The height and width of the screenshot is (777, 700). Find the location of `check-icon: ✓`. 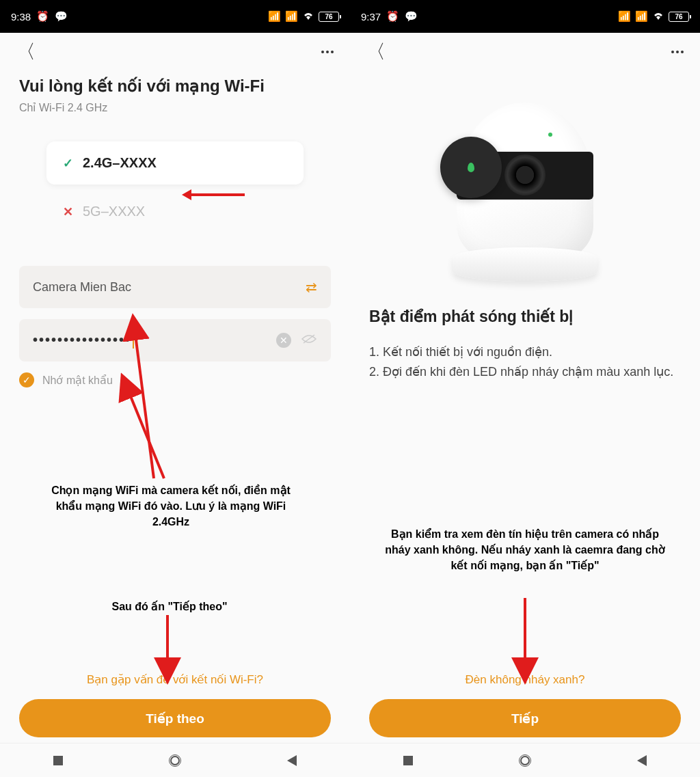

check-icon: ✓ is located at coordinates (68, 163).